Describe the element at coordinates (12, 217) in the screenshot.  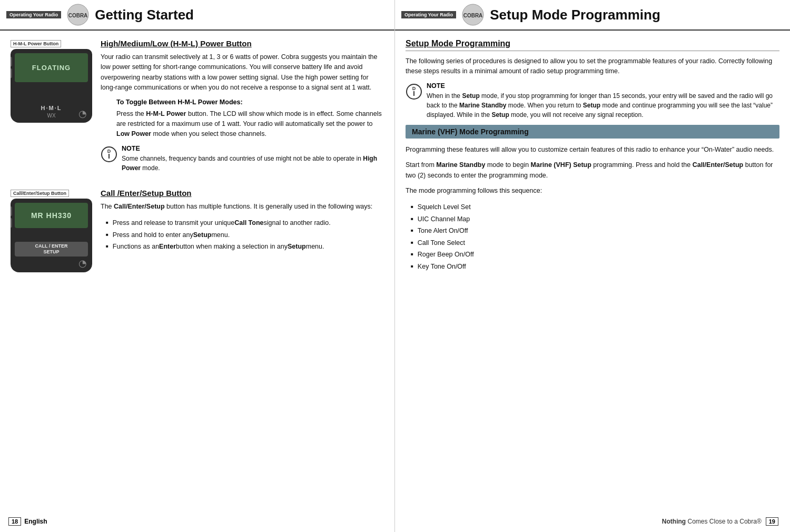
I see `call-side-buttons` at that location.